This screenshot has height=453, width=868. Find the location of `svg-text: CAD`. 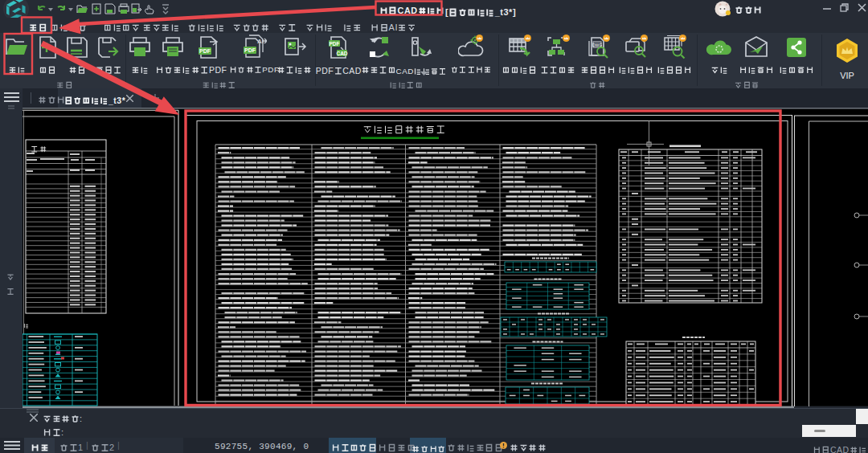

svg-text: CAD is located at coordinates (342, 53).